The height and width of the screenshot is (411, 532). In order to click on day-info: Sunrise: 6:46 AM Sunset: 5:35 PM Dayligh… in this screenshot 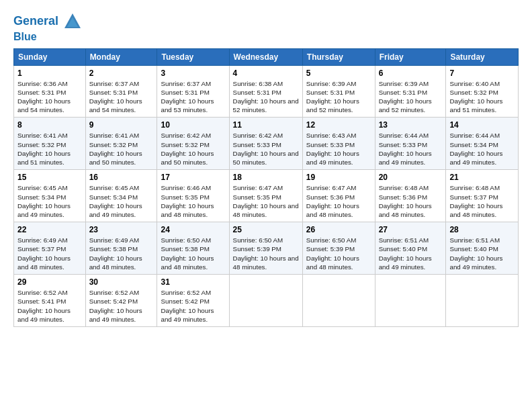, I will do `click(193, 201)`.